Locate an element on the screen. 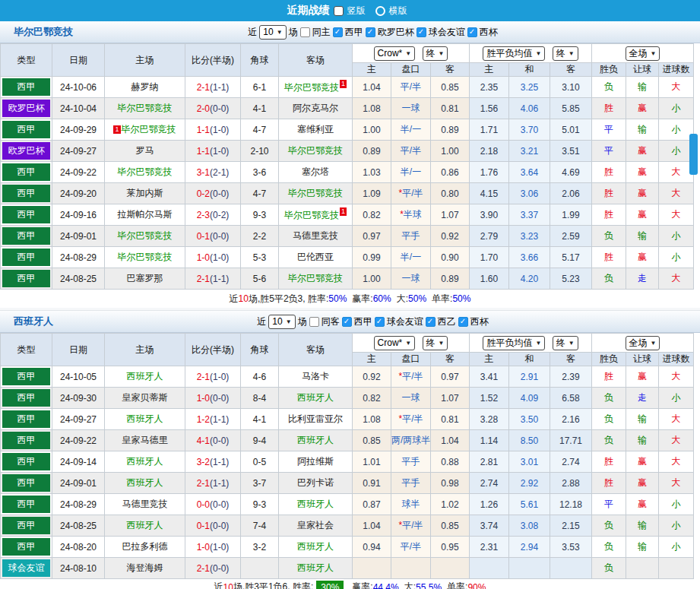  score-cell: 0-1(0-0) is located at coordinates (213, 236).